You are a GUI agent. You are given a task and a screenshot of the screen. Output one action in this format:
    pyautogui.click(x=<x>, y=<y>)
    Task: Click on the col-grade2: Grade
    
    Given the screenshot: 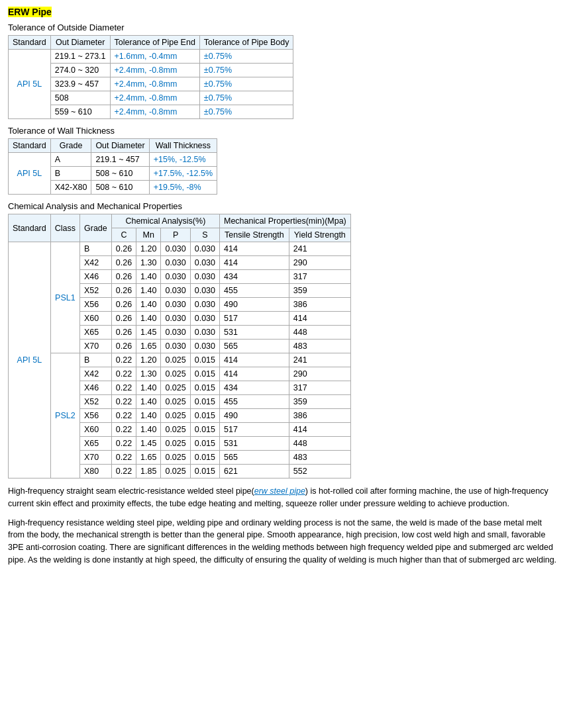 What is the action you would take?
    pyautogui.click(x=71, y=146)
    